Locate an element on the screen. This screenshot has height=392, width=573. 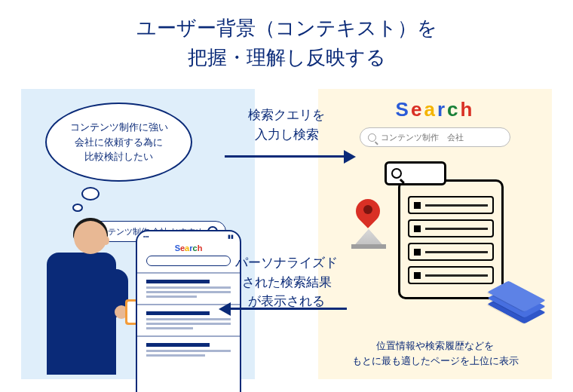
thought-bubble: コンテンツ制作に強い 会社に依頼する為に 比較検討したい is located at coordinates (119, 142).